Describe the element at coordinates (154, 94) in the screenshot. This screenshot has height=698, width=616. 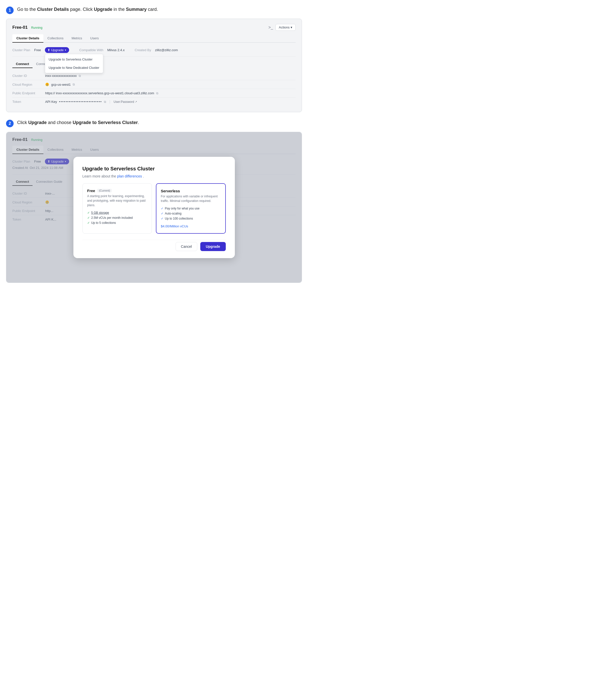
I see `field-endpoint-1: Public Endpoint https:// inxx-xxxxxxxxxx…` at that location.